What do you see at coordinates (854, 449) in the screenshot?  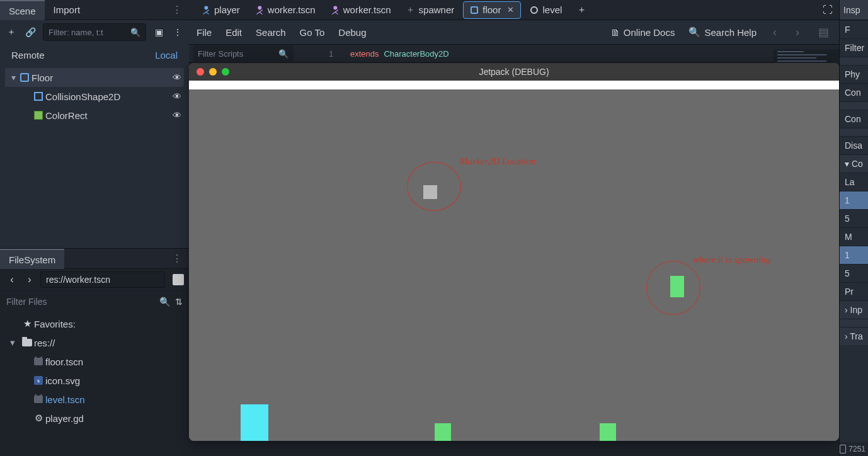 I see `status-bar: 7251` at bounding box center [854, 449].